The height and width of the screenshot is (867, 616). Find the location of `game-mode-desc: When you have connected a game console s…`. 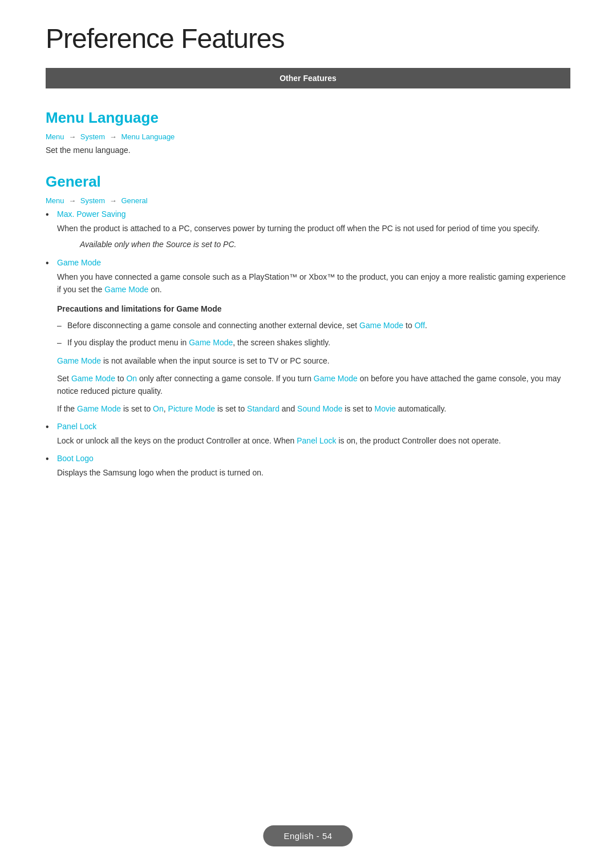

game-mode-desc: When you have connected a game console s… is located at coordinates (314, 283).